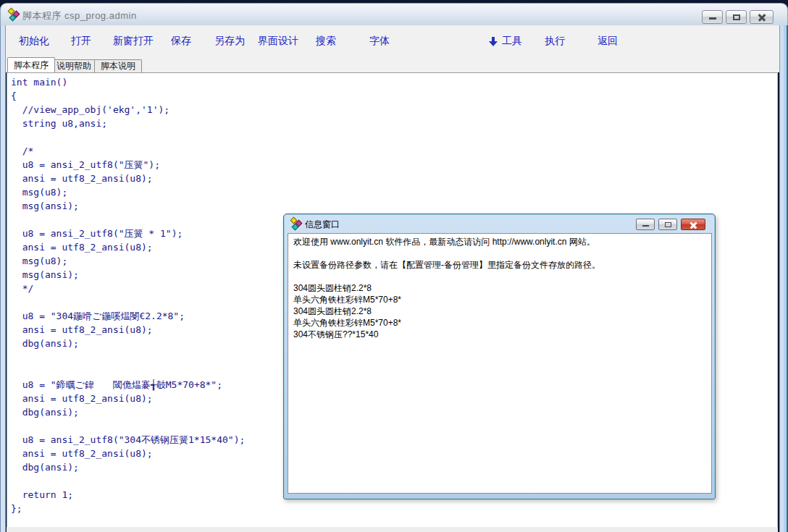 This screenshot has width=788, height=532. What do you see at coordinates (34, 41) in the screenshot?
I see `toolbar-button-init: 初始化` at bounding box center [34, 41].